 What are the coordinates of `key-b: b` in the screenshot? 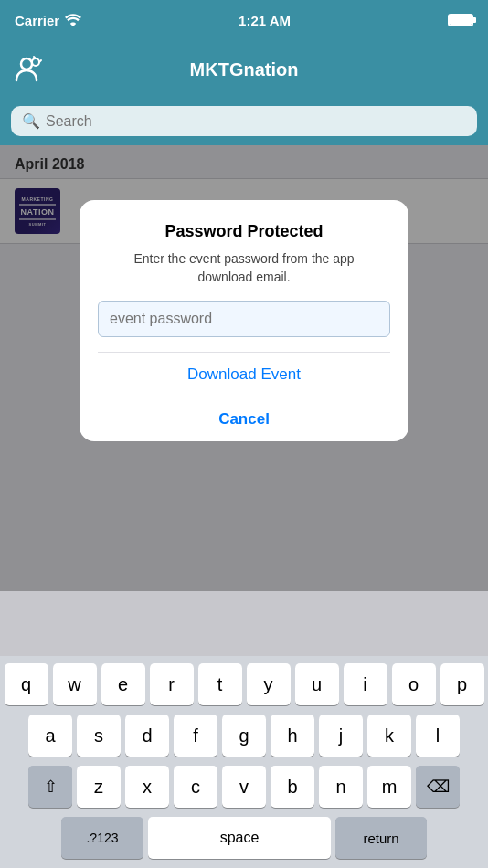 It's located at (292, 787).